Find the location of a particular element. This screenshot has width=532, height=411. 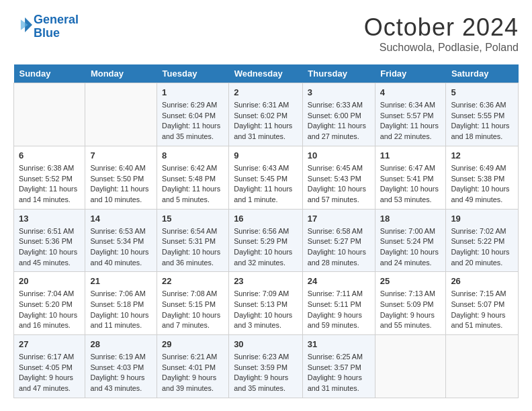

day-cell: 16Sunrise: 6:56 AMSunset: 5:29 PMDayligh… is located at coordinates (266, 240).